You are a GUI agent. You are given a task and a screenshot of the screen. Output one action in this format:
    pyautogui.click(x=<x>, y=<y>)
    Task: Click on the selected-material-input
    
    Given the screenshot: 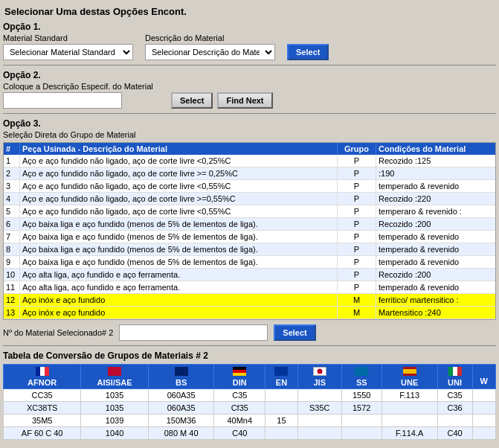 What is the action you would take?
    pyautogui.click(x=193, y=333)
    